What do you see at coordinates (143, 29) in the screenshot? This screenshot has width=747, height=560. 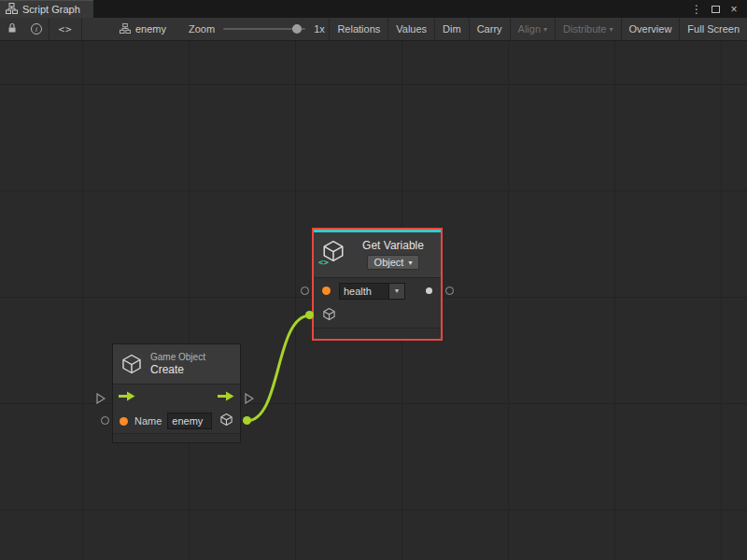 I see `graph-name-display: enemy` at bounding box center [143, 29].